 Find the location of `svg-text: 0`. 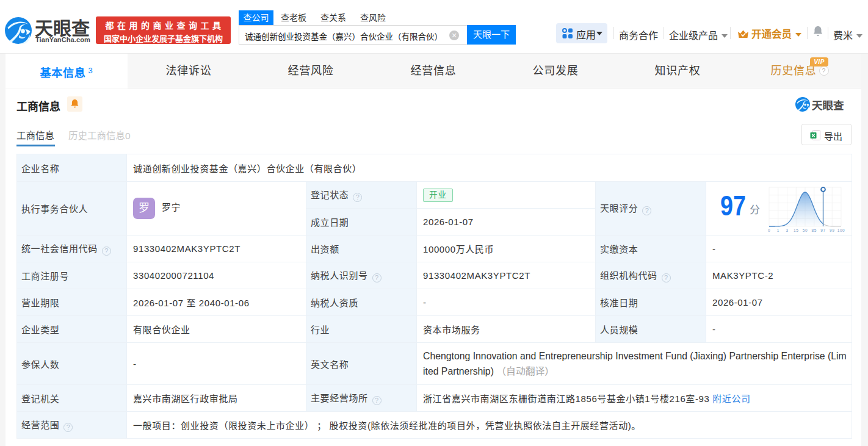

svg-text: 0 is located at coordinates (769, 231).